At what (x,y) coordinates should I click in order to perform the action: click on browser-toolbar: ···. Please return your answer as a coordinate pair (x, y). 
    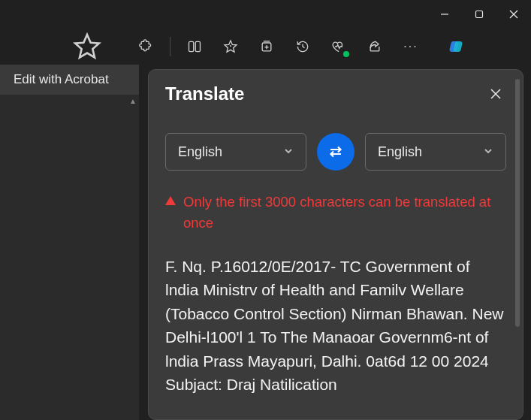
    Looking at the image, I should click on (266, 47).